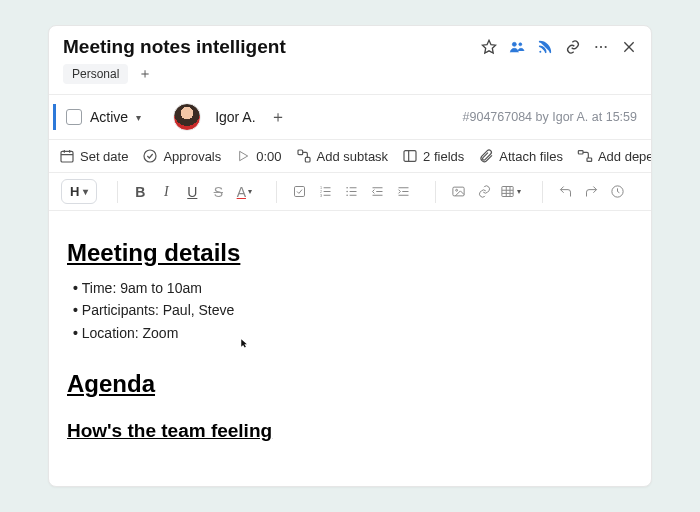 The image size is (700, 512). What do you see at coordinates (218, 192) in the screenshot?
I see `strike-button: S` at bounding box center [218, 192].